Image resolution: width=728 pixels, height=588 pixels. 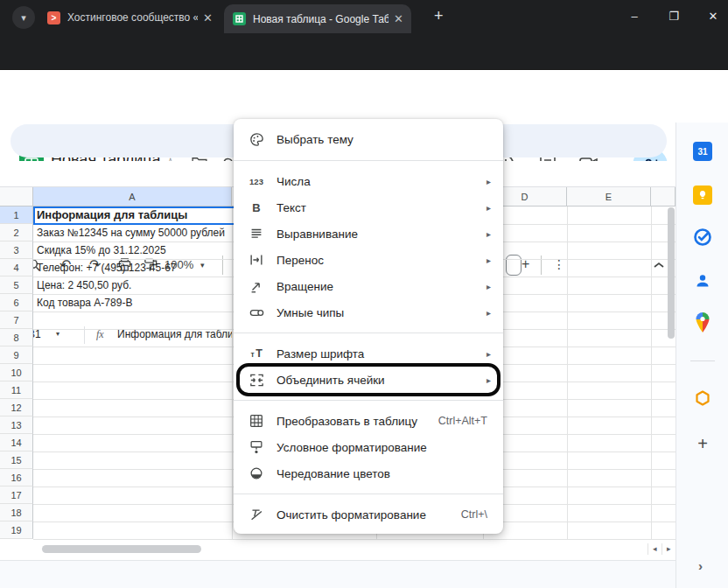 I want to click on clear-formatting-icon, so click(x=256, y=514).